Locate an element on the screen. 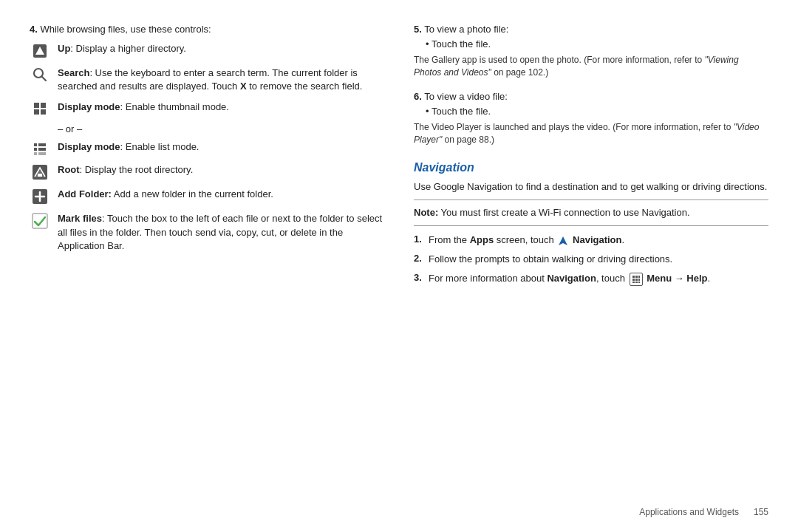  up-icon is located at coordinates (40, 51).